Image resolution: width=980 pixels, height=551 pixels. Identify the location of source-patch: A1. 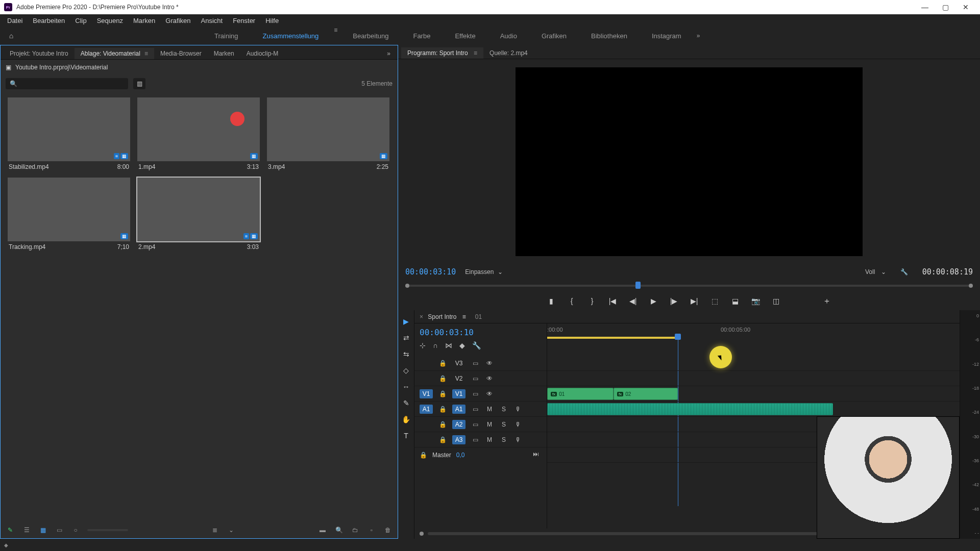
(426, 409).